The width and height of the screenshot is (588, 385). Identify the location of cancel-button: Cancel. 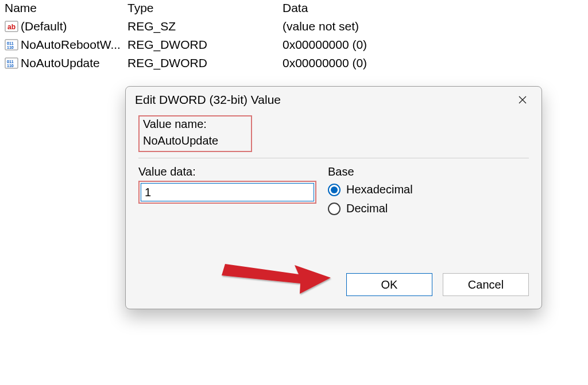
(486, 285).